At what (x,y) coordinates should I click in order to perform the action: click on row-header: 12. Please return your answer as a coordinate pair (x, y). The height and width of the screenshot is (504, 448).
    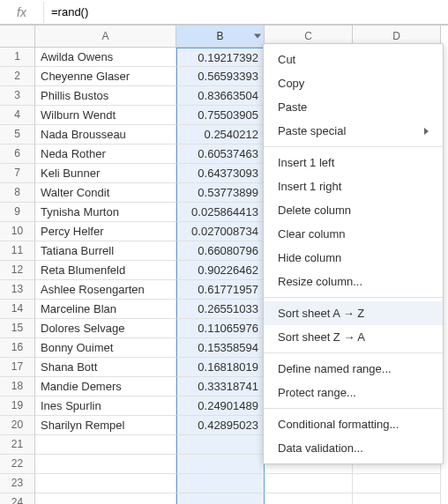
    Looking at the image, I should click on (18, 271).